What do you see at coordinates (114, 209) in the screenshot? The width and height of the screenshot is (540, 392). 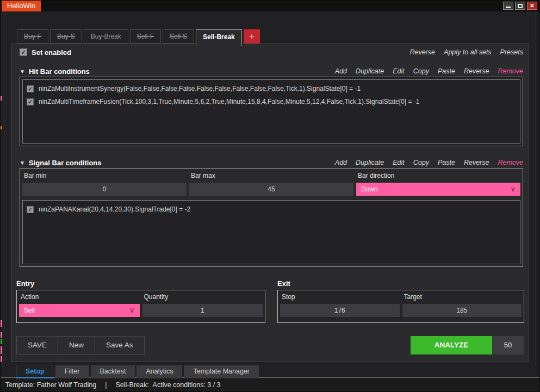 I see `condition-text: ninZaPANAKanal(20,4,14,20,30).SignalTrad…` at bounding box center [114, 209].